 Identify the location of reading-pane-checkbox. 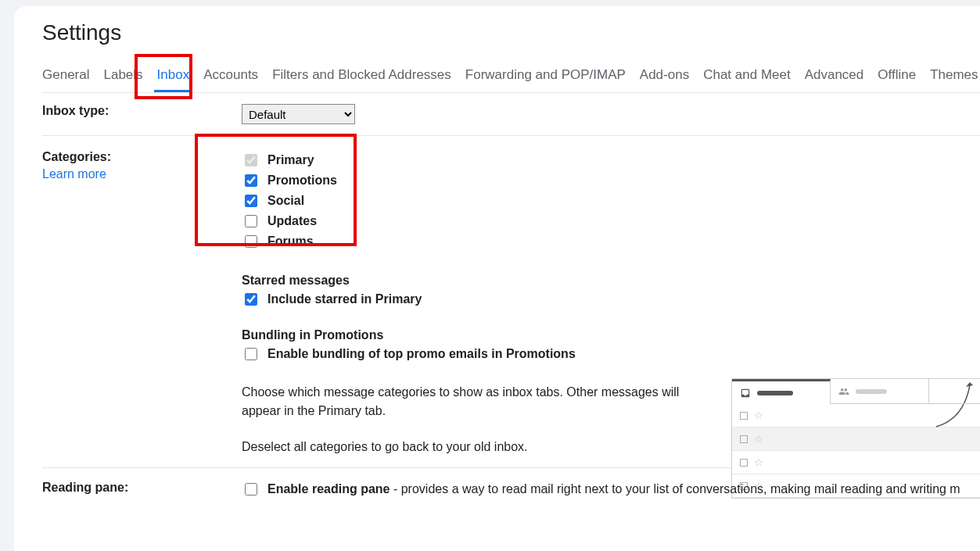
(251, 489).